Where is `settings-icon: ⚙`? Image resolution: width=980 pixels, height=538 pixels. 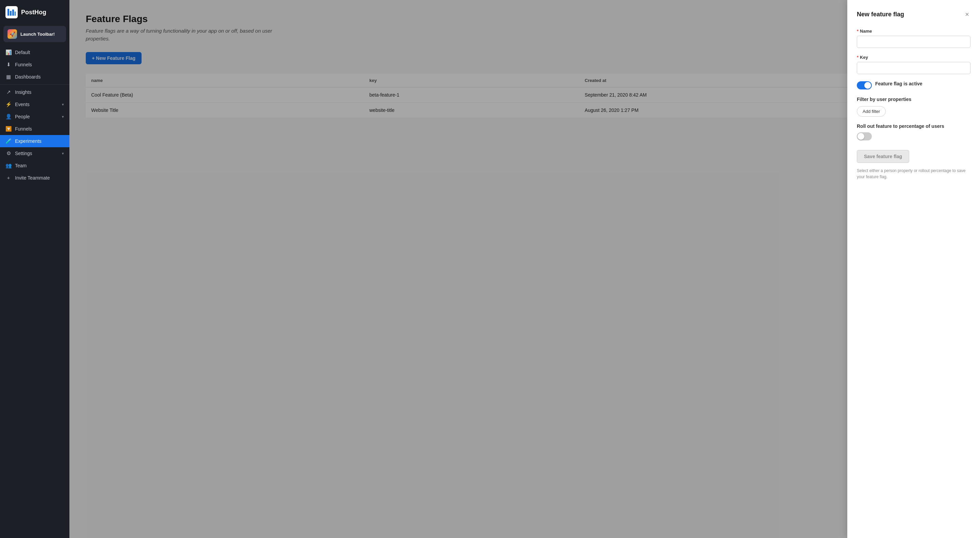
settings-icon: ⚙ is located at coordinates (8, 153).